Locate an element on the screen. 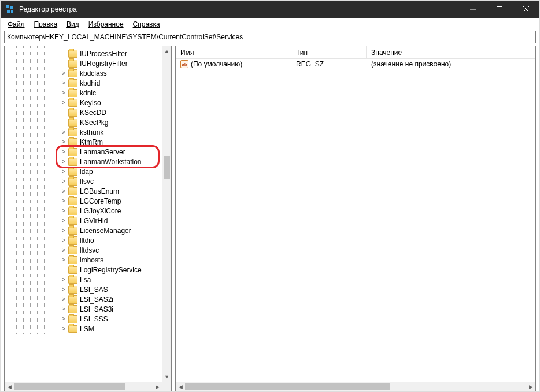  column-header-name: Имя is located at coordinates (234, 52).